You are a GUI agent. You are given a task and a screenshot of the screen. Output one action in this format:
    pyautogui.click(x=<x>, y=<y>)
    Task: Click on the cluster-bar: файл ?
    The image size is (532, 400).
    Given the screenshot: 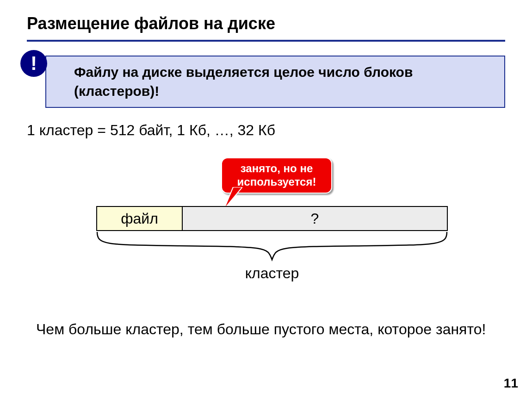 What is the action you would take?
    pyautogui.click(x=272, y=219)
    